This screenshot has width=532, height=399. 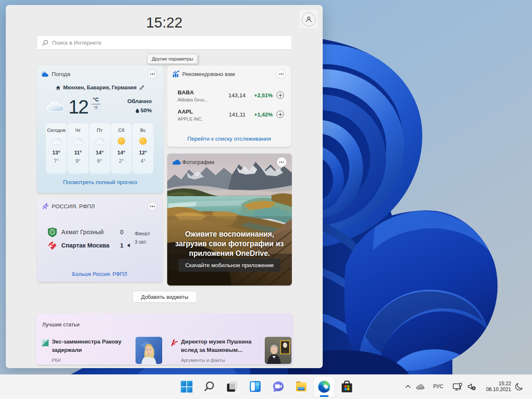 I want to click on download-mobile-app-button: Скачайте мобильное приложение, so click(x=229, y=265).